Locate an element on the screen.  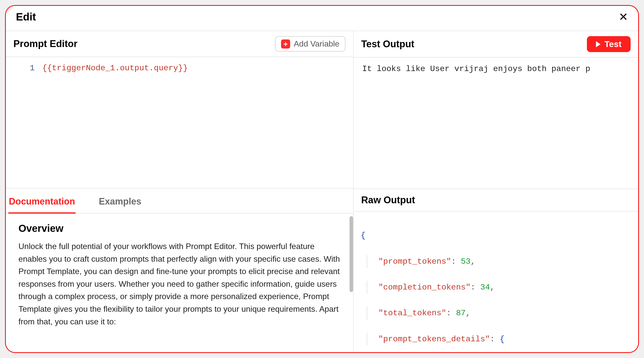
tab-examples: Examples is located at coordinates (120, 204).